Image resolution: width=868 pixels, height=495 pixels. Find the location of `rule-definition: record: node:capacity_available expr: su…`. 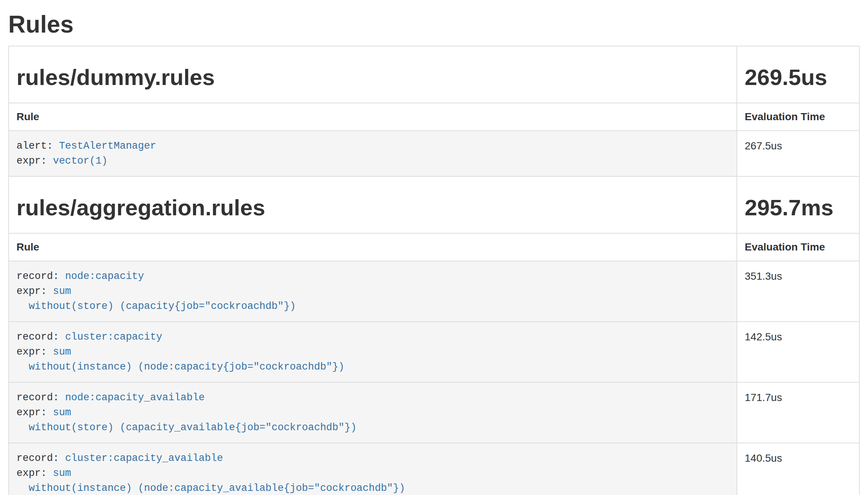

rule-definition: record: node:capacity_available expr: su… is located at coordinates (373, 413).